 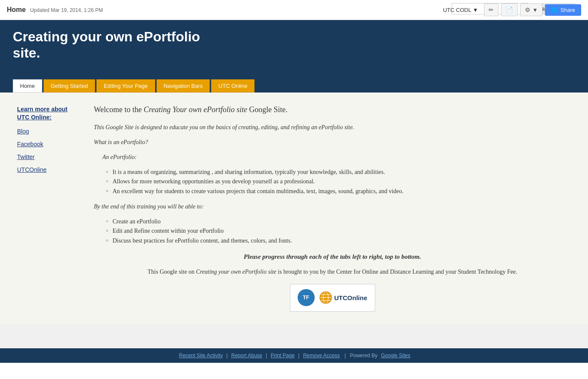 What do you see at coordinates (333, 142) in the screenshot?
I see `what-is-heading: What is an ePortfolio?` at bounding box center [333, 142].